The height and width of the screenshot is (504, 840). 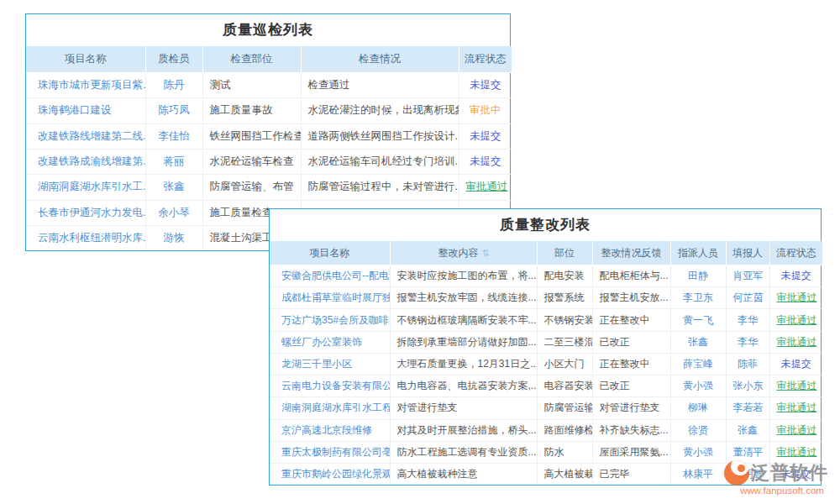 I want to click on cell-project: 重庆市鹅岭公园绿化景观提升..., so click(x=329, y=474).